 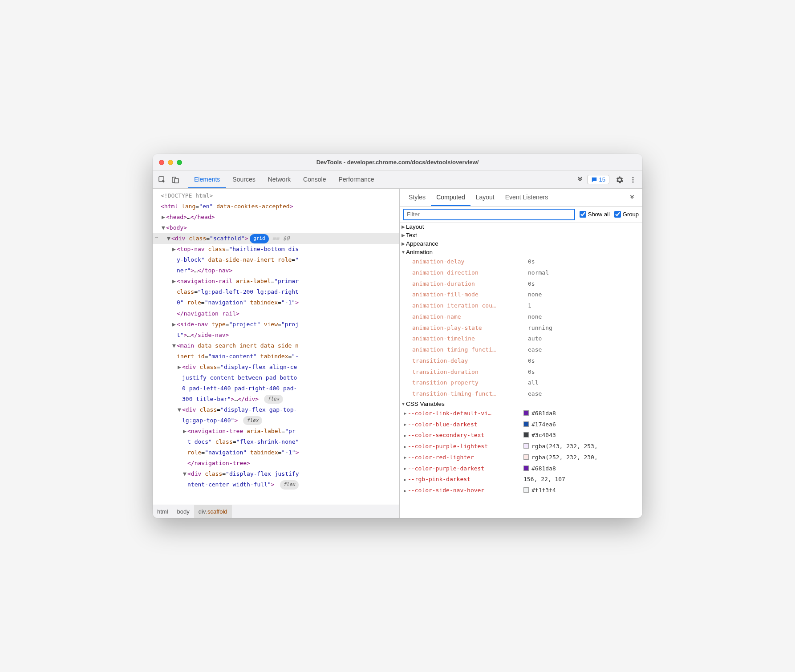 What do you see at coordinates (521, 425) in the screenshot?
I see `css-variable: ▶--color-blue-darkest#174ea6` at bounding box center [521, 425].